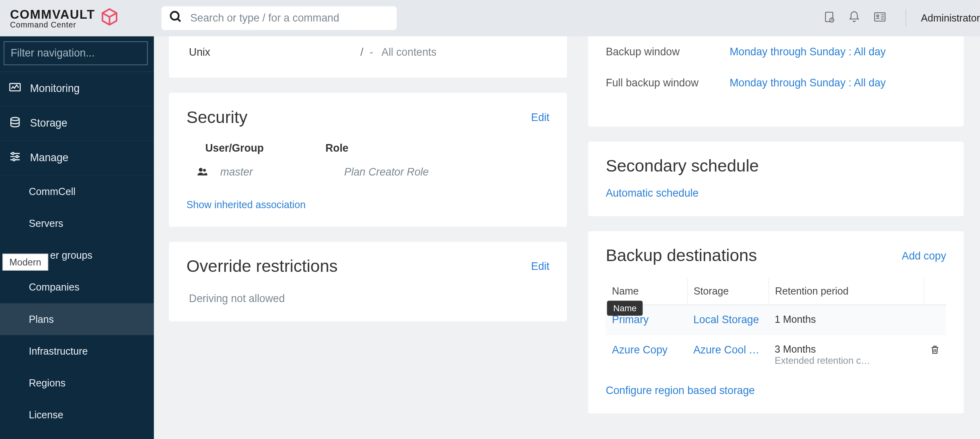 The height and width of the screenshot is (439, 980). Describe the element at coordinates (935, 352) in the screenshot. I see `trash-icon` at that location.